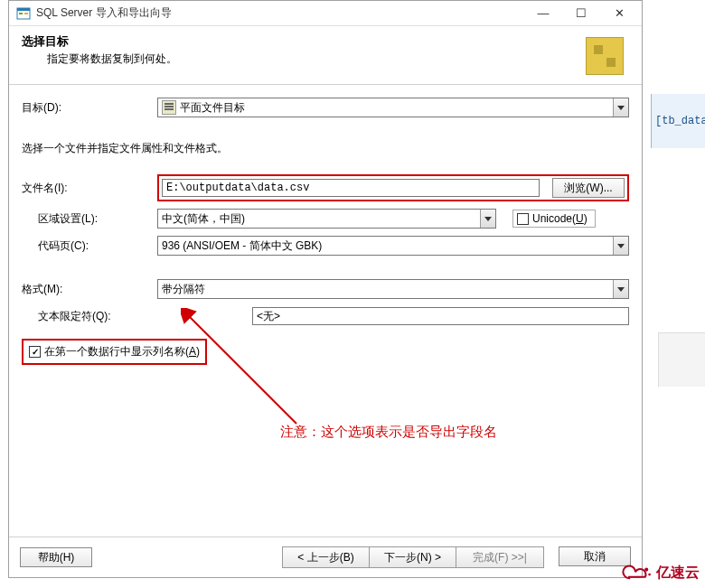 The height and width of the screenshot is (588, 705). What do you see at coordinates (325, 556) in the screenshot?
I see `wizard-footer: 帮助(H) < 上一步(B) 下一步(N) > 完成(F) >>| 取消` at bounding box center [325, 556].